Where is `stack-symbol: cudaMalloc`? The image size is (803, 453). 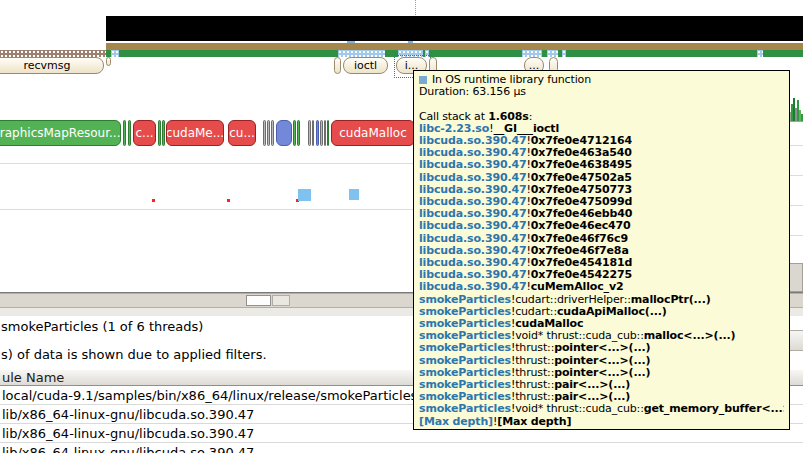 stack-symbol: cudaMalloc is located at coordinates (549, 324).